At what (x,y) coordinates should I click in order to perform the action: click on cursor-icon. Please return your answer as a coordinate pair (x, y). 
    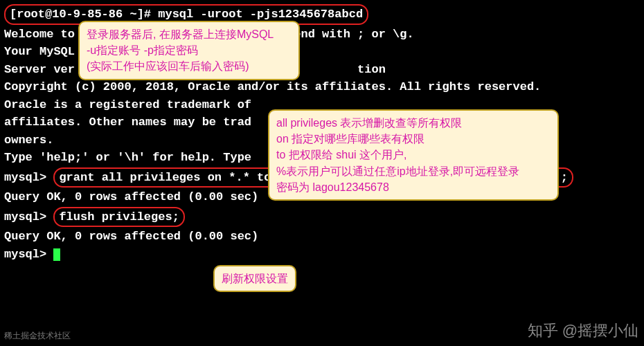
    Looking at the image, I should click on (57, 255).